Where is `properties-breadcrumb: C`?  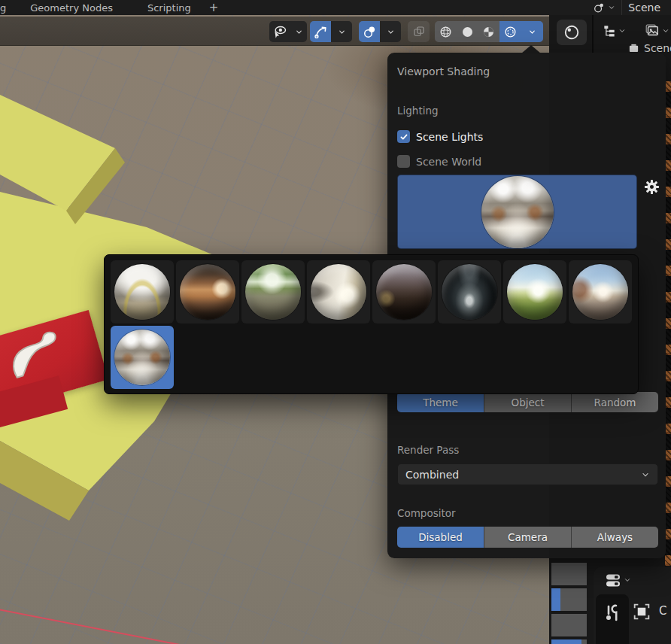
properties-breadcrumb: C is located at coordinates (651, 620).